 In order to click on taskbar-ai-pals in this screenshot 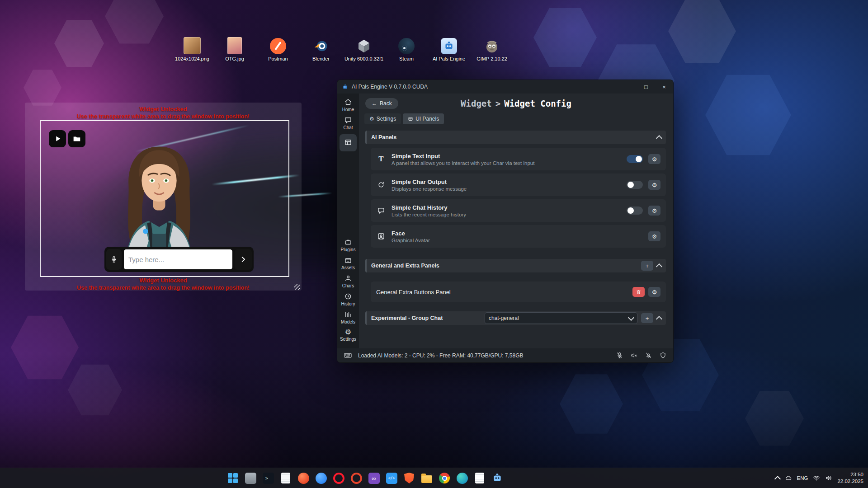, I will do `click(497, 478)`.